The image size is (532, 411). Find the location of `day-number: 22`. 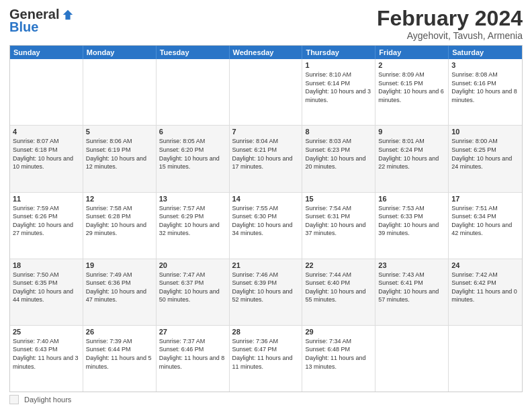

day-number: 22 is located at coordinates (339, 265).